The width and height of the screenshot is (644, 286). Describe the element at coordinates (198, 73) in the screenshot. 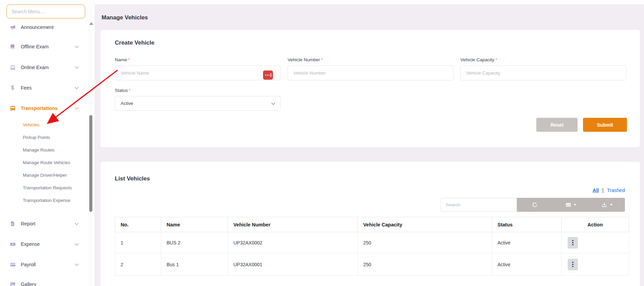

I see `vehicle-name-input` at that location.